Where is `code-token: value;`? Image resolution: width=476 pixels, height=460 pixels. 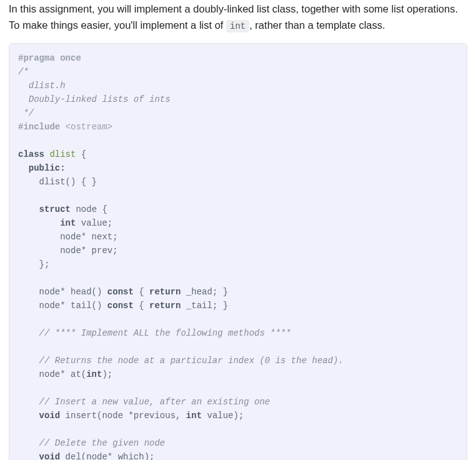 code-token: value; is located at coordinates (94, 223).